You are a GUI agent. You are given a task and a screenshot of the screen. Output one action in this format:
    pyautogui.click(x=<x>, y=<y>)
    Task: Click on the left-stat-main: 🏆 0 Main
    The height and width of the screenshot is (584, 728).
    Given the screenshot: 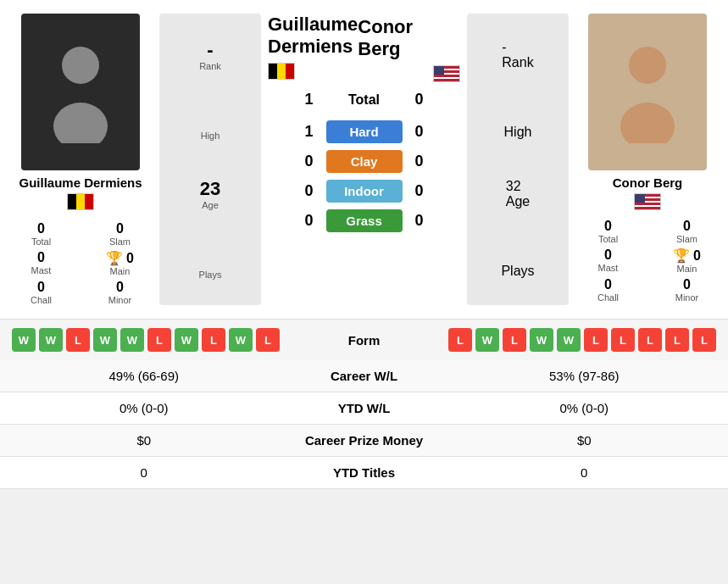 What is the action you would take?
    pyautogui.click(x=120, y=263)
    